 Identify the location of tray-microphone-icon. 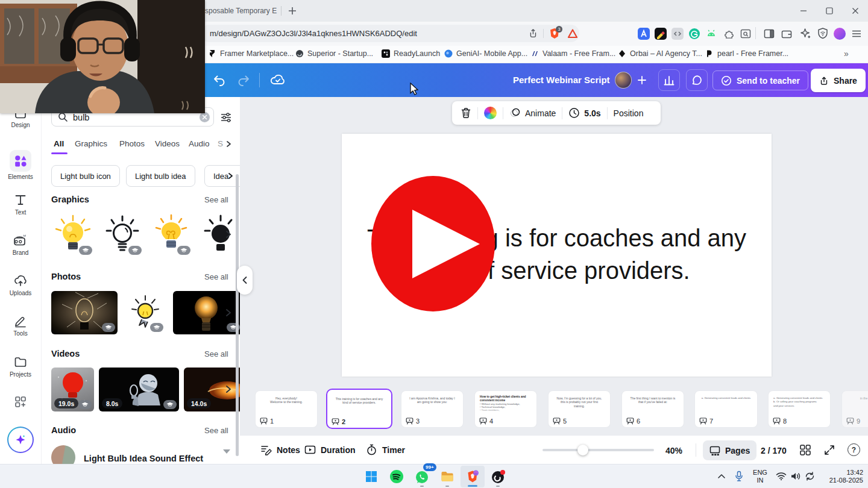
(739, 476).